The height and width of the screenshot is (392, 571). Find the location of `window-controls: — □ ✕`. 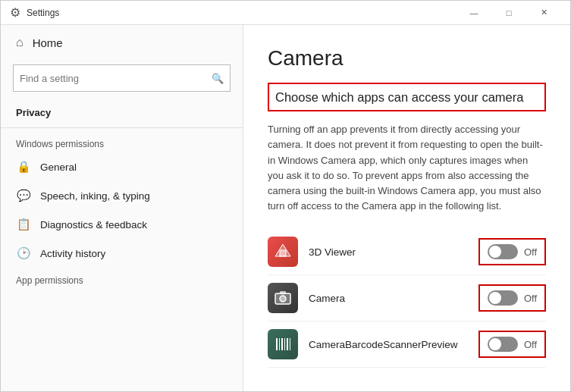

window-controls: — □ ✕ is located at coordinates (509, 13).